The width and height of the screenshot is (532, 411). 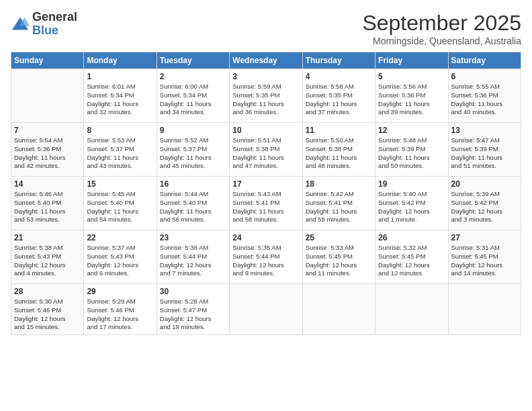 I want to click on day-info: Sunrise: 5:33 AM Sunset: 5:45 PM Dayligh…, so click(x=339, y=261).